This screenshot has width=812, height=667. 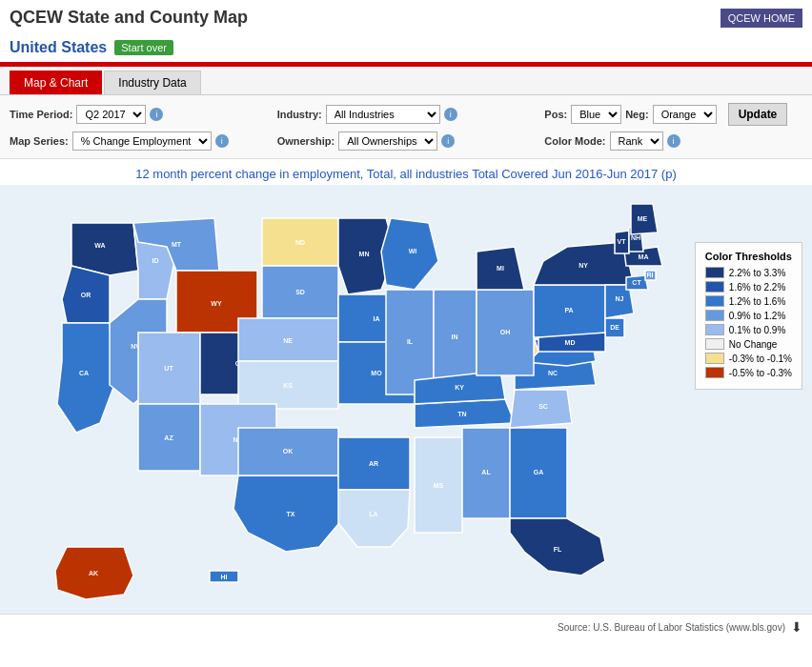 What do you see at coordinates (671, 627) in the screenshot?
I see `source-text: Source: U.S. Bureau of Labor Statistics …` at bounding box center [671, 627].